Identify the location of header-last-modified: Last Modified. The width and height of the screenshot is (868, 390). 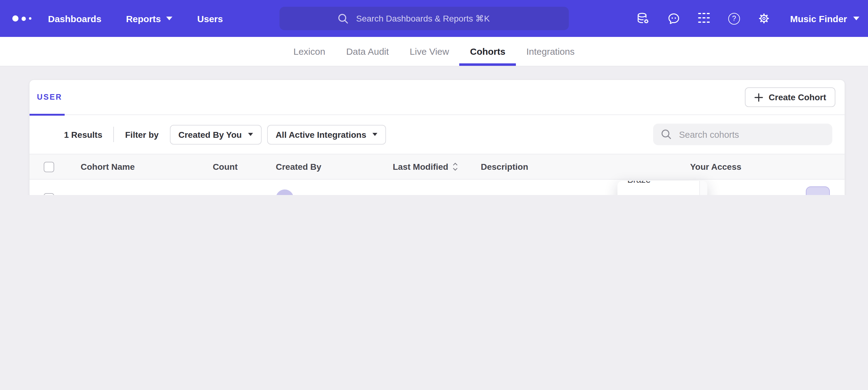
(425, 167).